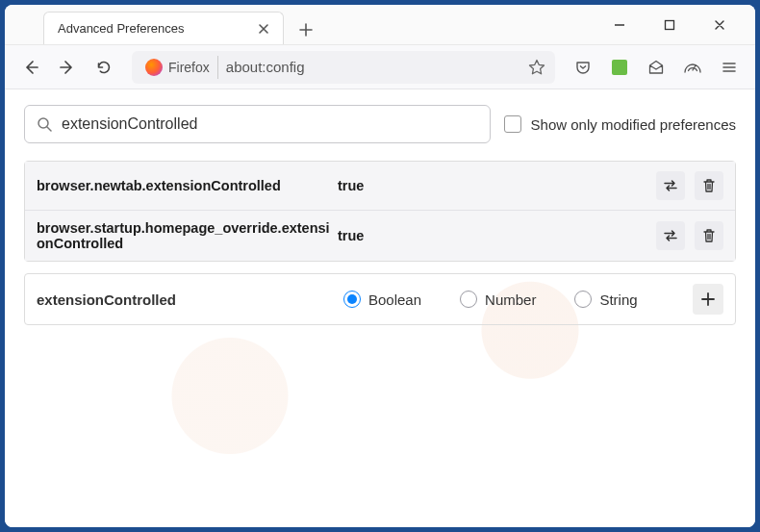  I want to click on url-bar: Firefox about:config, so click(343, 67).